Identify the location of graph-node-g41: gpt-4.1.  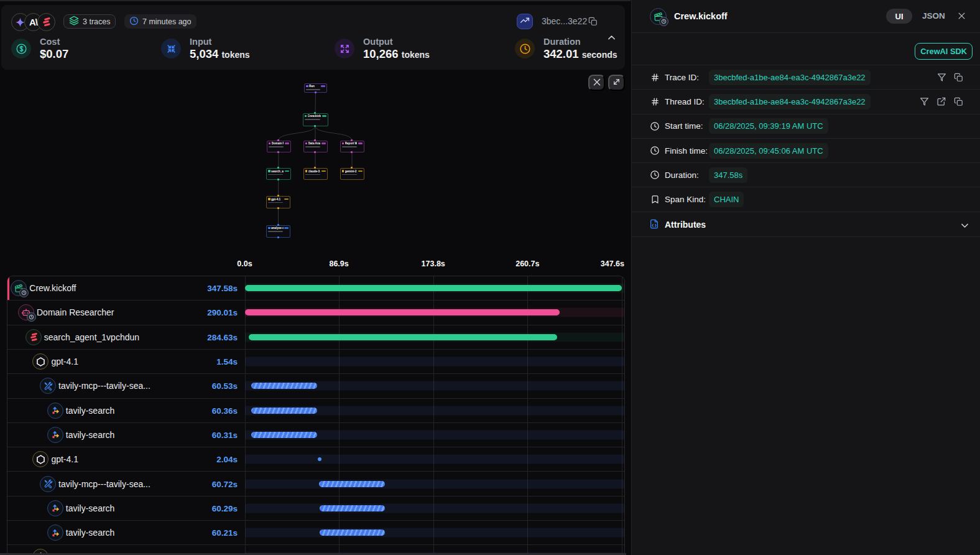
(279, 202).